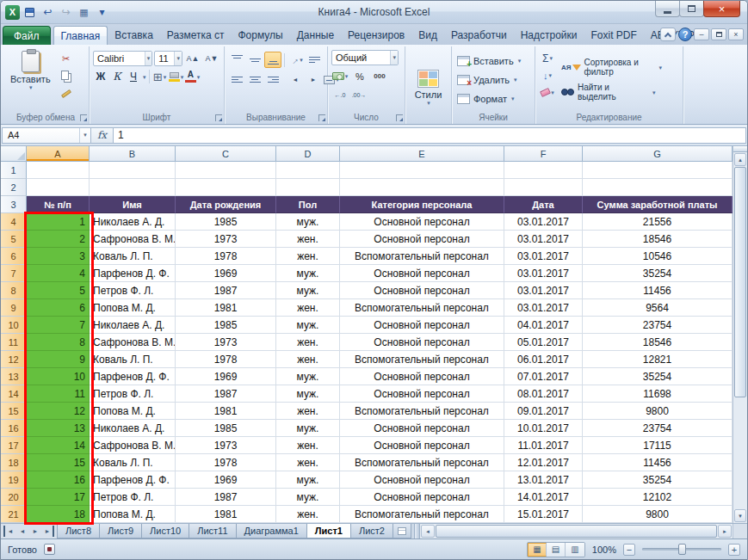  I want to click on cell-B2, so click(133, 188).